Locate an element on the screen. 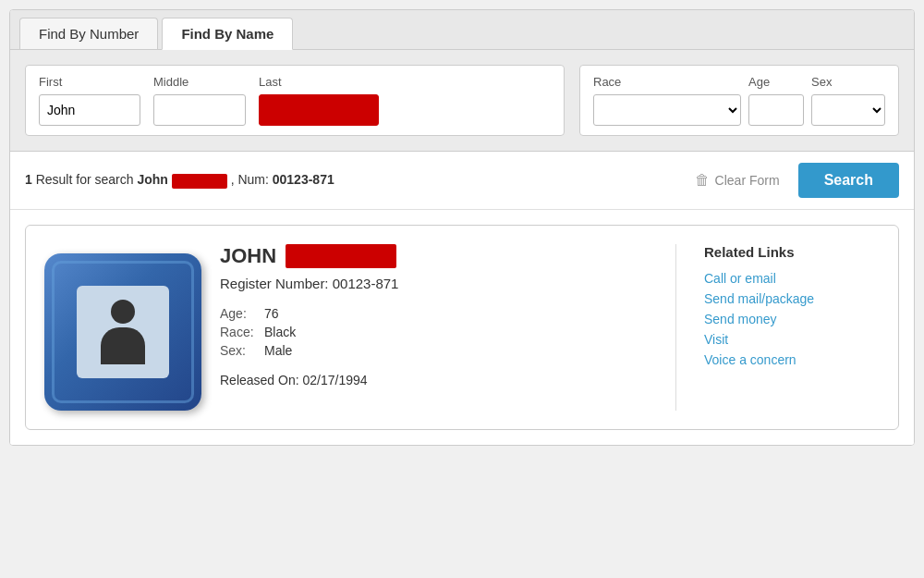 This screenshot has height=578, width=924. link-voice-concern: Voice a concern is located at coordinates (792, 360).